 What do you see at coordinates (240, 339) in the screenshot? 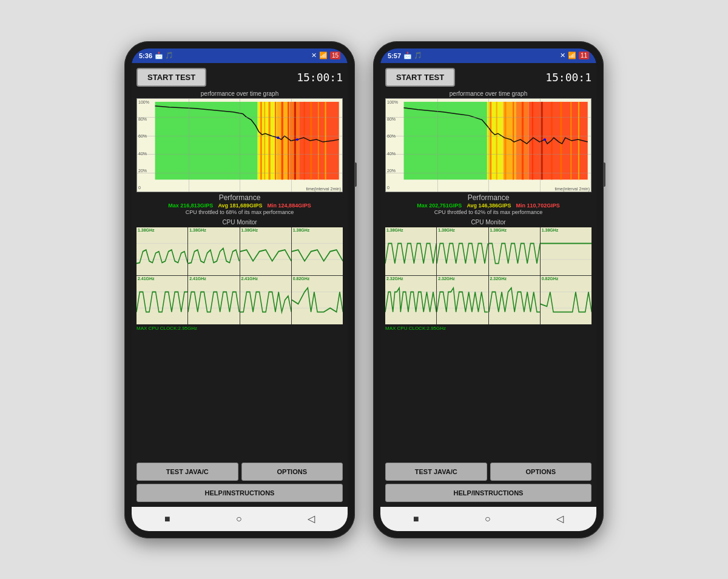
I see `cpu-section-1: CPU Monitor 1.38GHz` at bounding box center [240, 339].